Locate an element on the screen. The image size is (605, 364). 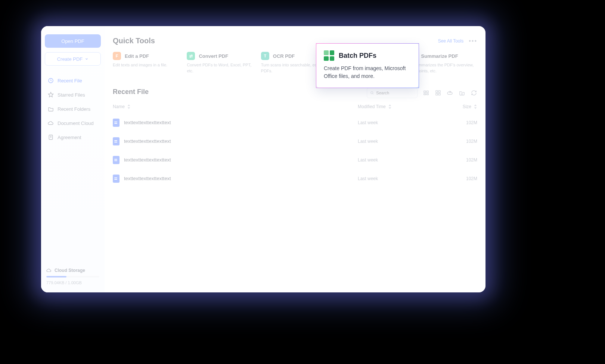
file-rows: texttexttexttexttexttextLast week102Mtex… is located at coordinates (295, 151).